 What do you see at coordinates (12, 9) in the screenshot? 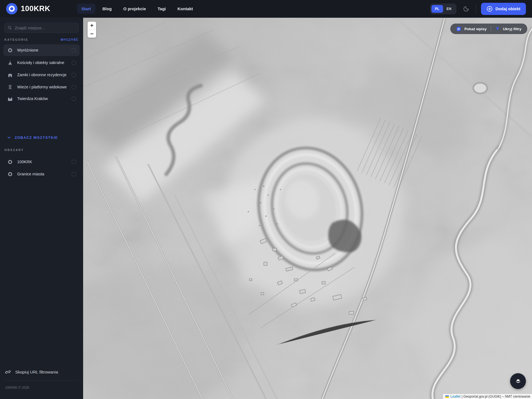
I see `aperture-logo-icon` at bounding box center [12, 9].